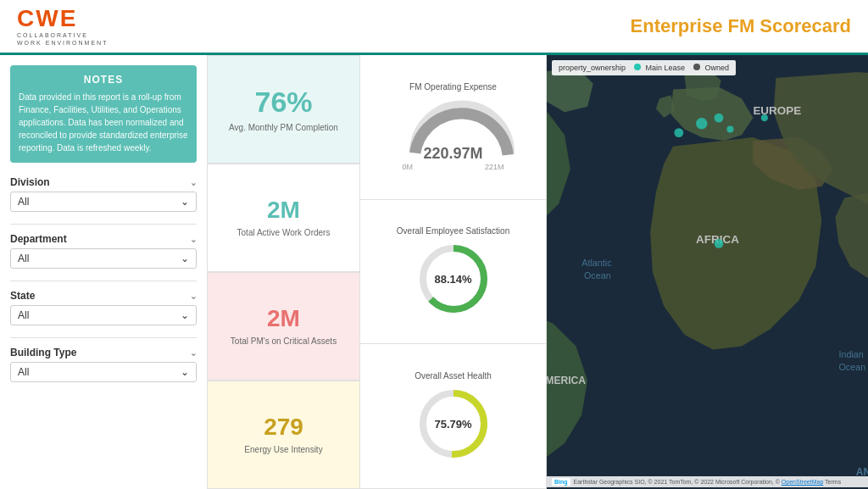  Describe the element at coordinates (103, 114) in the screenshot. I see `notes-box: NOTES Data provided in this report is a …` at that location.